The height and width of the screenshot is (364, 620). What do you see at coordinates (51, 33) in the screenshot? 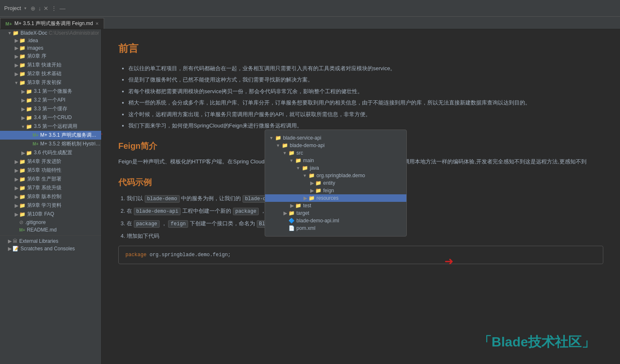
I see `sidebar-root: ▾ 📁 BladeX-Doc C:\Users\Administrator` at bounding box center [51, 33].